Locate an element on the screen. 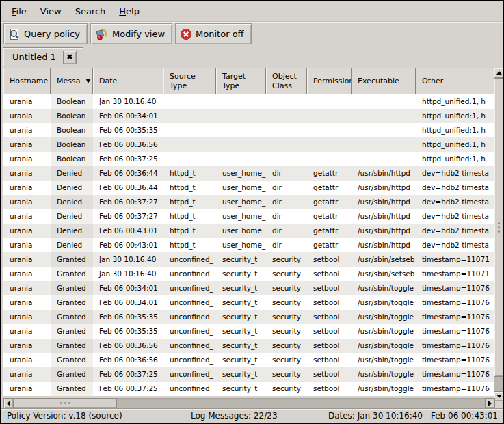 This screenshot has width=504, height=424. toolbar: Query policy Modify view is located at coordinates (252, 34).